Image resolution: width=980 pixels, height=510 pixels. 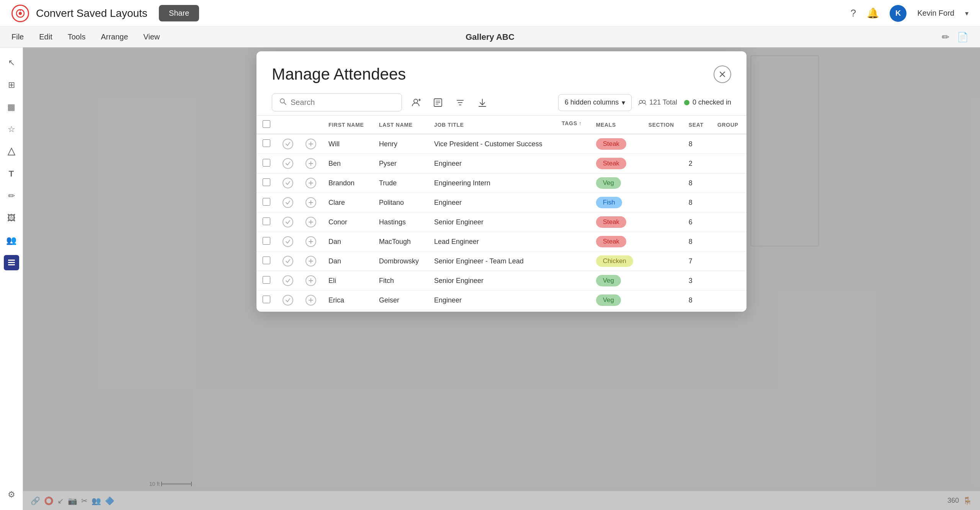 What do you see at coordinates (729, 125) in the screenshot?
I see `col-group: GROUP` at bounding box center [729, 125].